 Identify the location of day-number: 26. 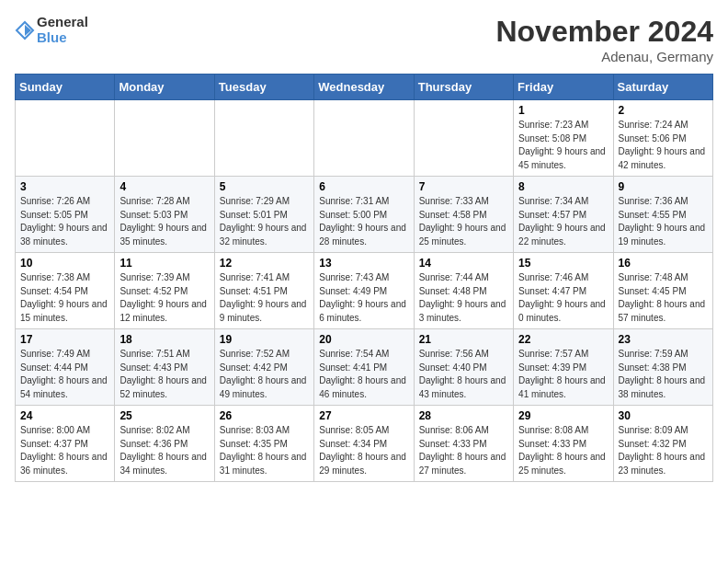
(265, 416).